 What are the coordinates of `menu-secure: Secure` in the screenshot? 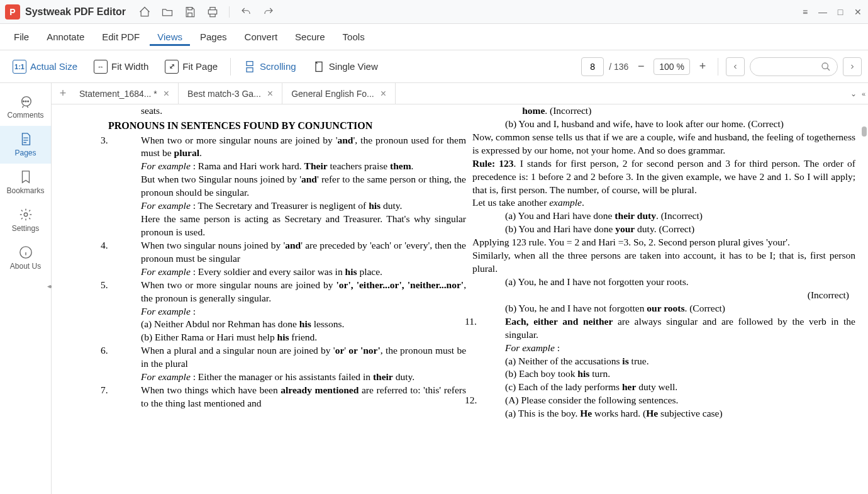 It's located at (310, 36).